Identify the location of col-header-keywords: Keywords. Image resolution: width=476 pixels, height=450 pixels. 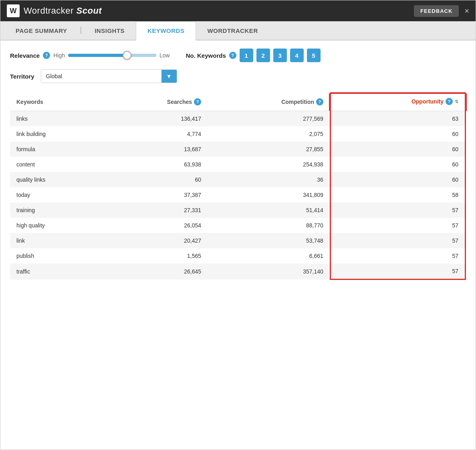
(57, 102).